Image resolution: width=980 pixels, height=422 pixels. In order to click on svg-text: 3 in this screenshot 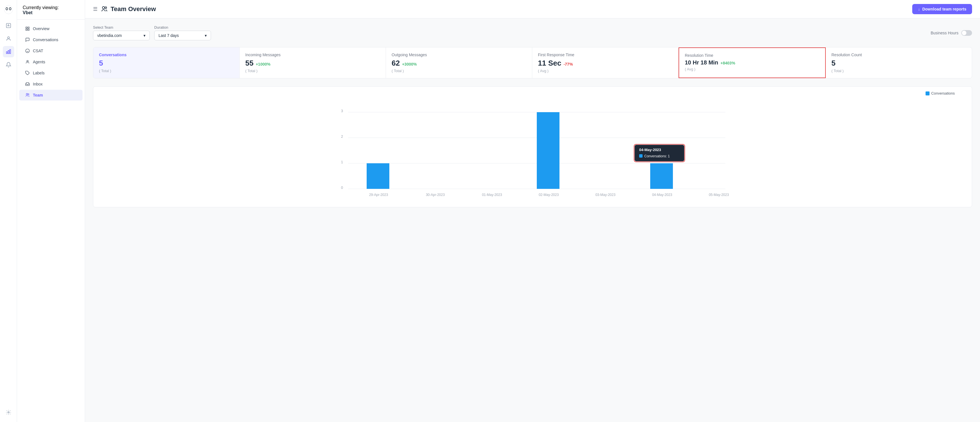, I will do `click(342, 111)`.